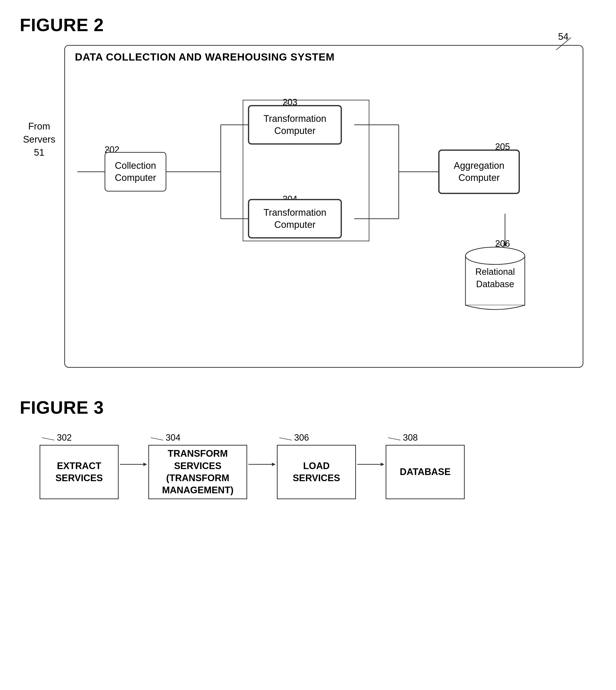 The image size is (616, 690). Describe the element at coordinates (198, 466) in the screenshot. I see `transform-services-wrapper: 304 TRANSFORM SERVICES (TRANSFORM MANAGE…` at that location.